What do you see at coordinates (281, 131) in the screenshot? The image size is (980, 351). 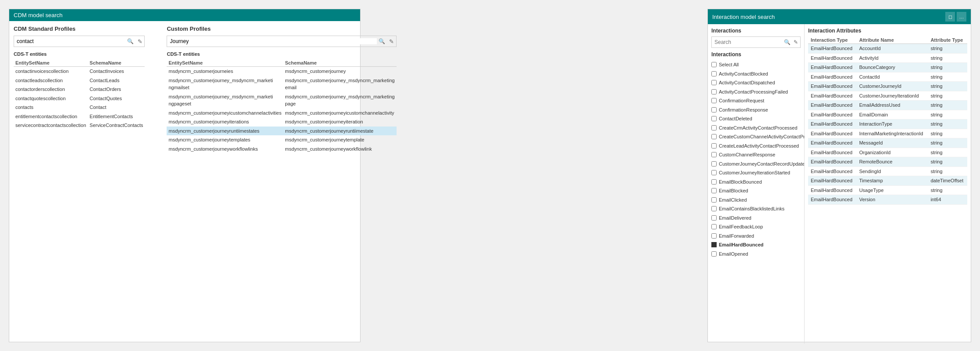 I see `table-row: msdyncrm_customerjourneyruntiimestatesms…` at bounding box center [281, 131].